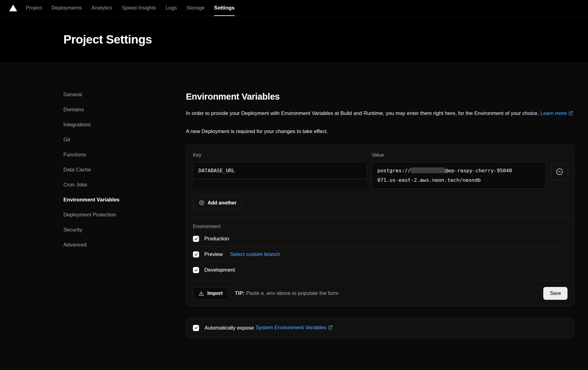 Image resolution: width=588 pixels, height=370 pixels. Describe the element at coordinates (202, 203) in the screenshot. I see `circle-plus-icon` at that location.